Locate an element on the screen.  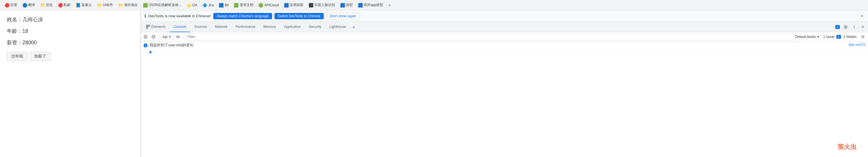
console-source-link: app.vue:21 is located at coordinates (857, 45).